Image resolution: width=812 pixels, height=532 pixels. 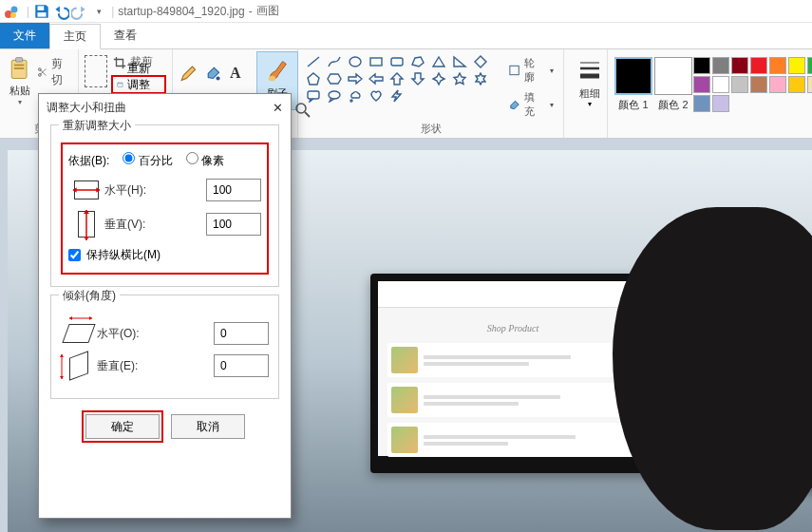 I want to click on shape-curve-icon, so click(x=334, y=62).